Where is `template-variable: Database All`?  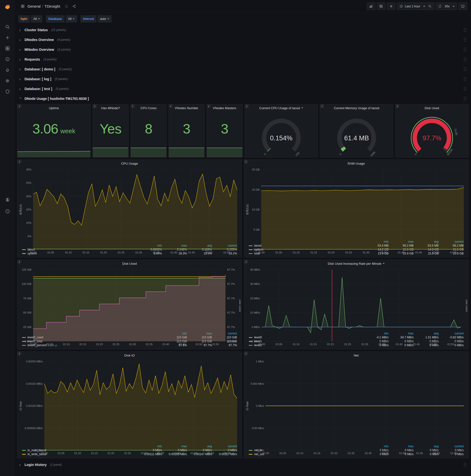
template-variable: Database All is located at coordinates (62, 19).